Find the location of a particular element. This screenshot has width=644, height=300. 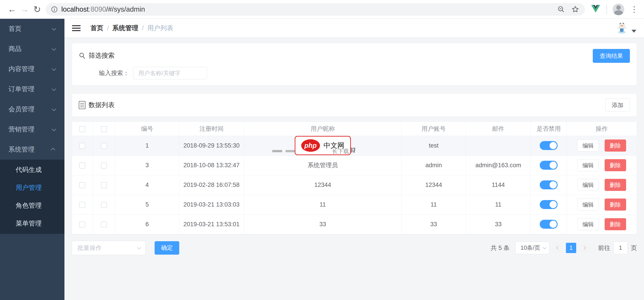

browser-forward-icon: → is located at coordinates (24, 9).